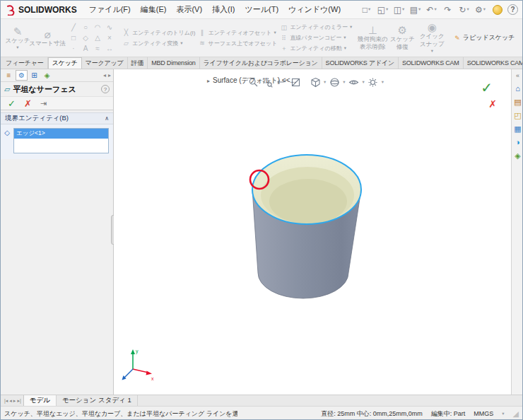 This screenshot has height=420, width=523. I want to click on smart-dimension-button: ⌀ スマート寸法, so click(47, 38).